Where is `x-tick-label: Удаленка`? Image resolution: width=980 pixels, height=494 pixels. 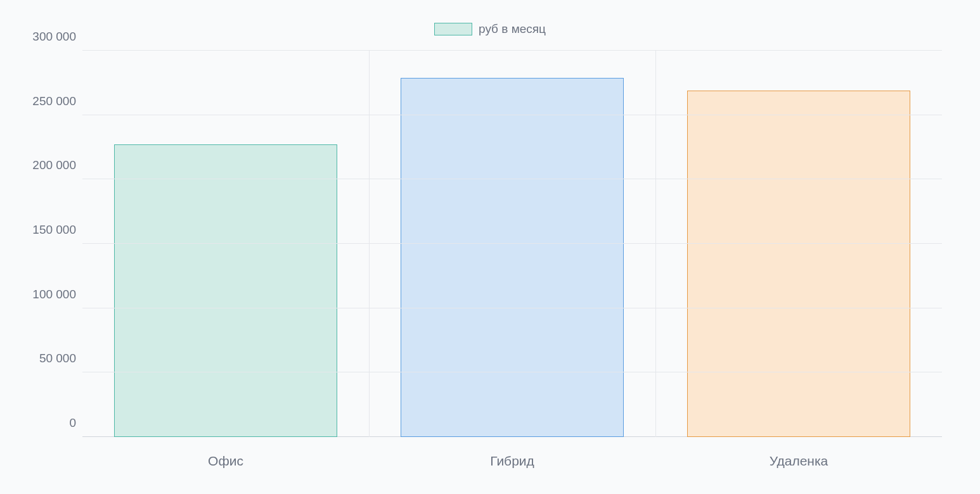
x-tick-label: Удаленка is located at coordinates (799, 461).